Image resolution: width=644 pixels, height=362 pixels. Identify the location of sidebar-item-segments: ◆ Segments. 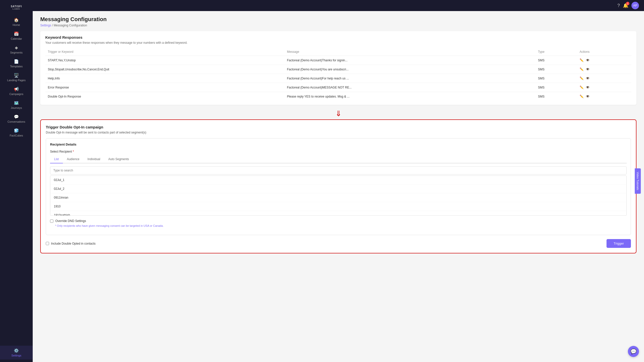
(16, 50).